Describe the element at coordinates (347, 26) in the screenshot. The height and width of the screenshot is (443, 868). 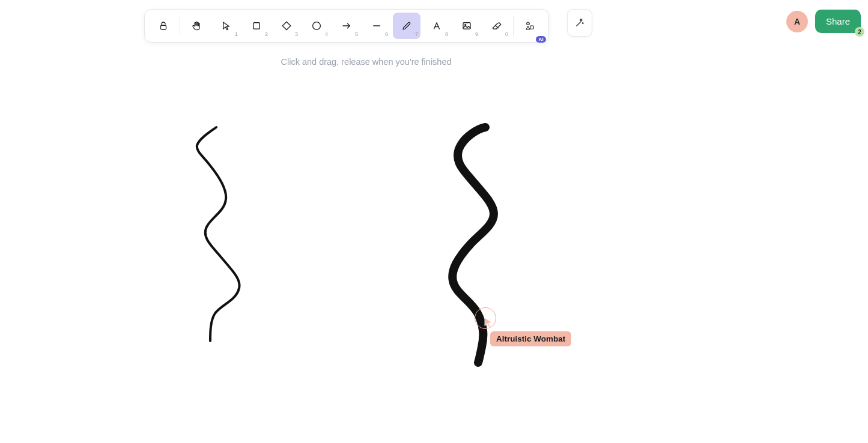
I see `arrow-icon` at that location.